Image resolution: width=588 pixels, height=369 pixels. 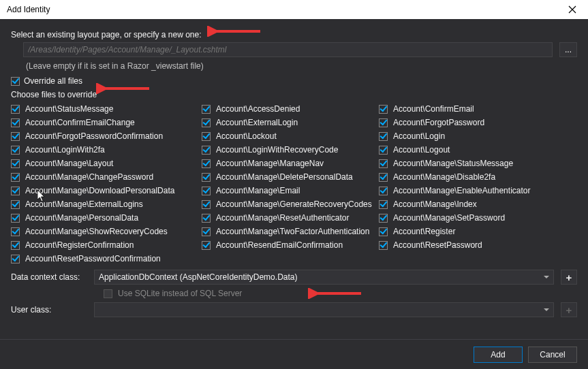 What do you see at coordinates (290, 245) in the screenshot?
I see `file-item: Account\ResendEmailConfirmation` at bounding box center [290, 245].